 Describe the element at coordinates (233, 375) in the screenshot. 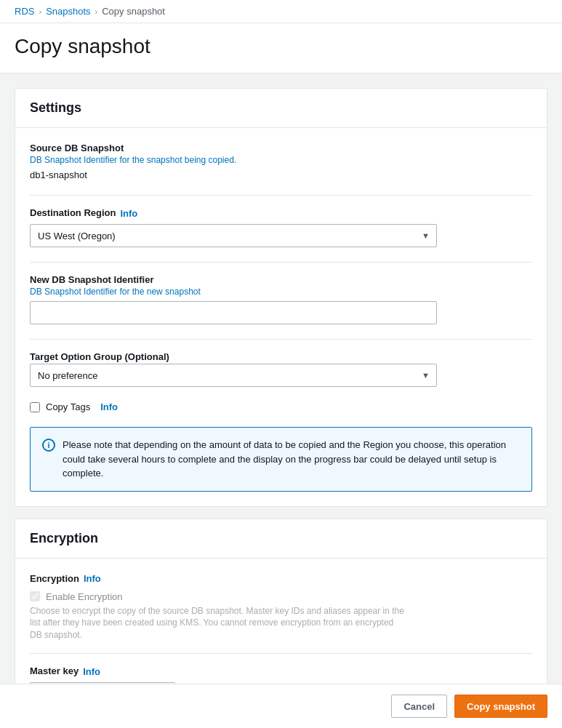

I see `target-option-group-select: No preference` at that location.